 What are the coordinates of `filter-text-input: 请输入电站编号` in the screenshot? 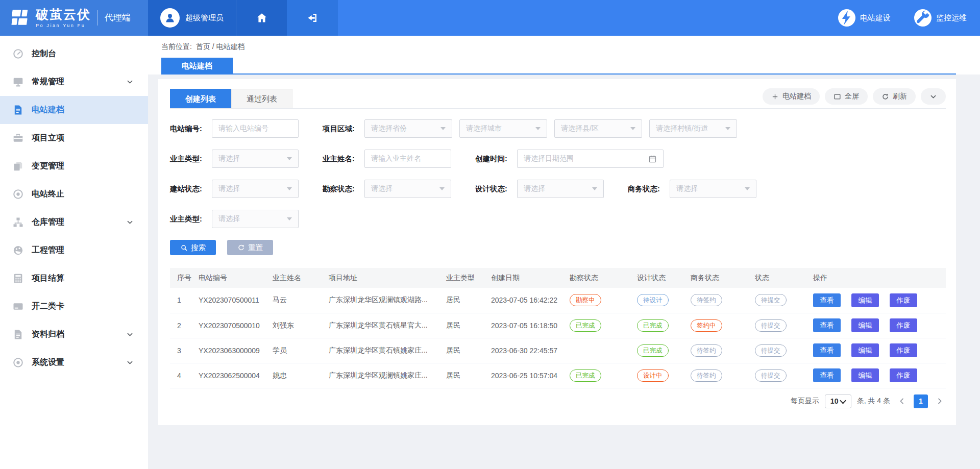 It's located at (255, 129).